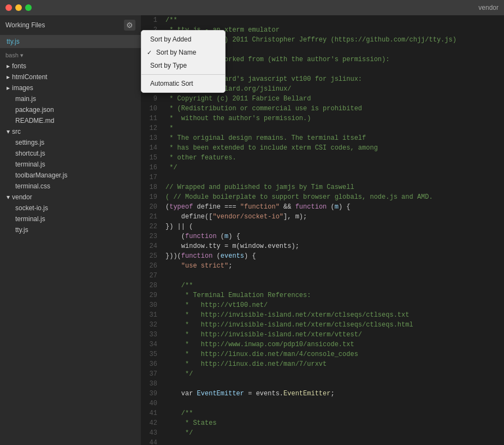 The image size is (504, 445). I want to click on table-row: 40, so click(322, 404).